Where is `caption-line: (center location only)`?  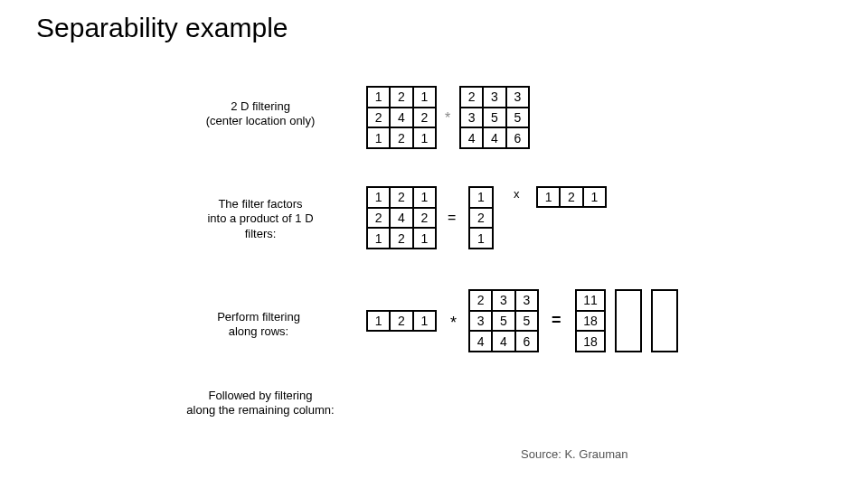 caption-line: (center location only) is located at coordinates (260, 121).